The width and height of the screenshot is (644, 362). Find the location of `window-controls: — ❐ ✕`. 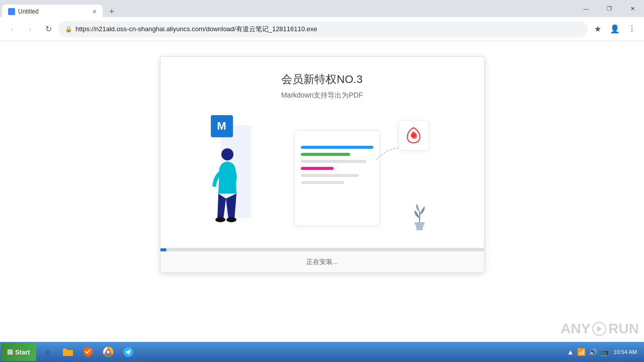

window-controls: — ❐ ✕ is located at coordinates (609, 9).